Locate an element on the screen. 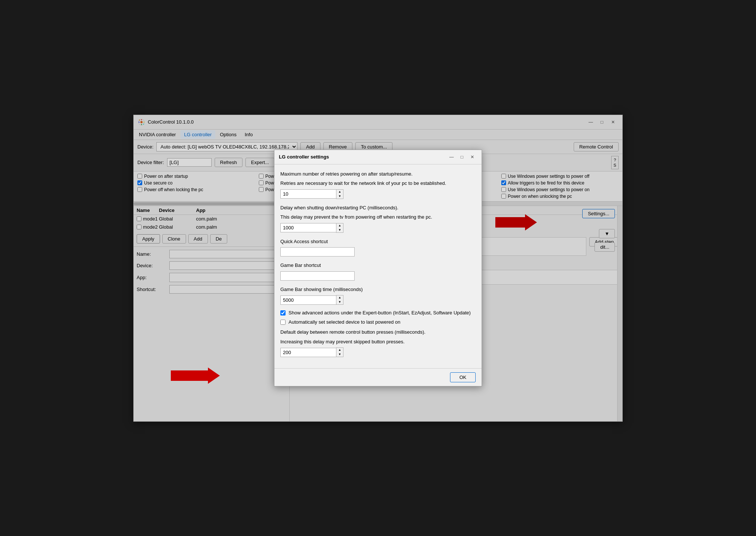  retry-value-input is located at coordinates (308, 194).